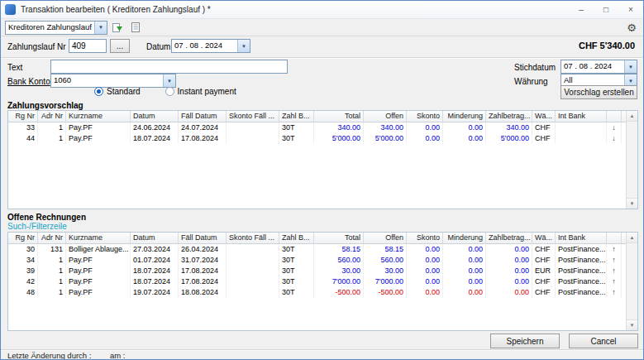  Describe the element at coordinates (36, 46) in the screenshot. I see `zahlungslauf-nr-label: Zahlungslauf Nr` at that location.